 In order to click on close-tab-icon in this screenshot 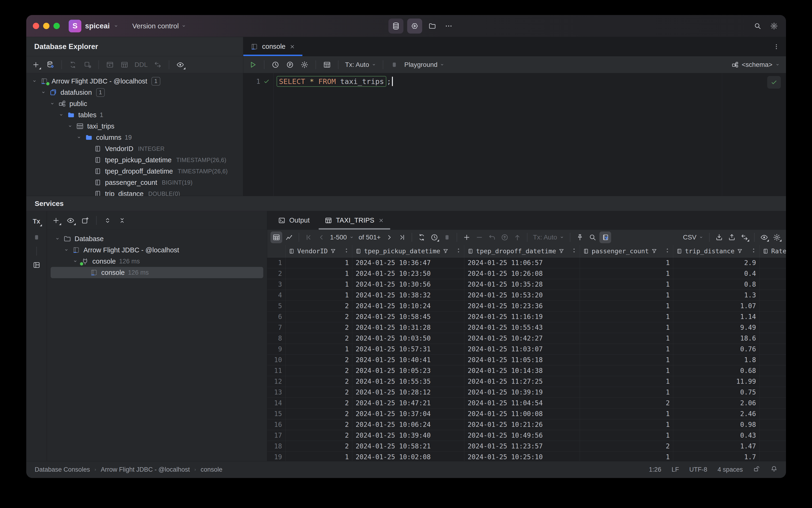, I will do `click(381, 220)`.